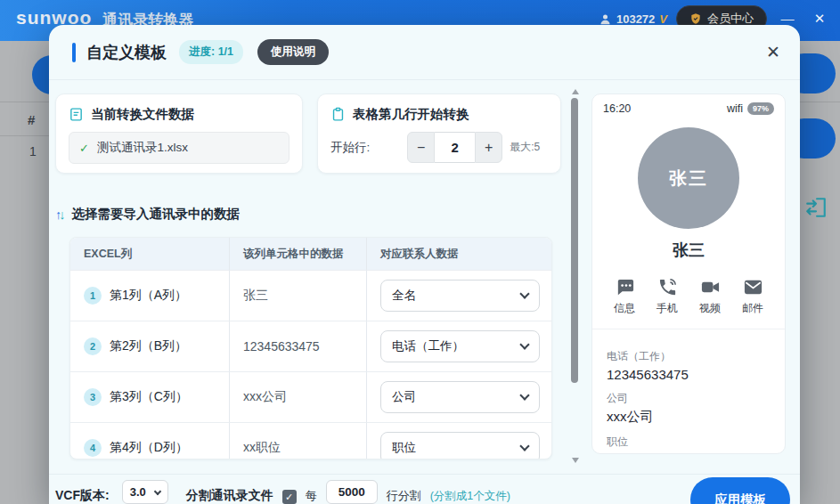 The image size is (840, 504). What do you see at coordinates (311, 296) in the screenshot?
I see `mapping-table-row: 1 第1列（A列） 张三 全名` at bounding box center [311, 296].